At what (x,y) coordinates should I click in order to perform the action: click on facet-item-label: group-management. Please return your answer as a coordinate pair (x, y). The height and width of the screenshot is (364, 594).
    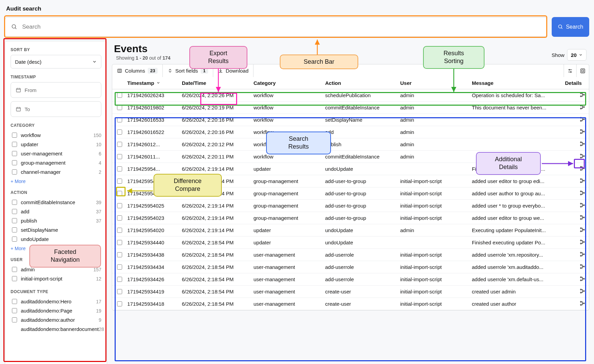
    Looking at the image, I should click on (55, 163).